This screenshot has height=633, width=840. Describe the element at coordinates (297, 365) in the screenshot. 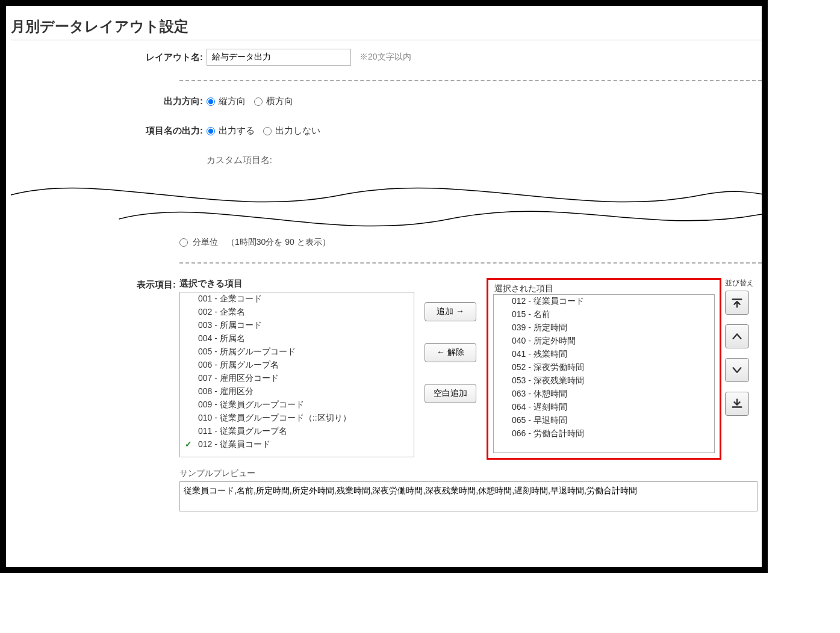

I see `available-item: 006 - 所属グループ名` at that location.